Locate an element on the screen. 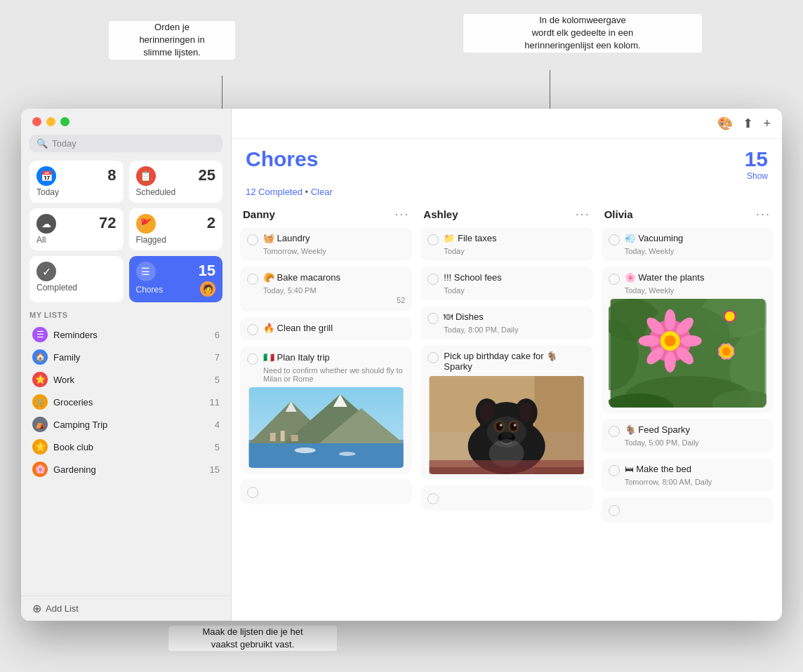 Image resolution: width=803 pixels, height=672 pixels. list-count-big: 15 is located at coordinates (757, 159).